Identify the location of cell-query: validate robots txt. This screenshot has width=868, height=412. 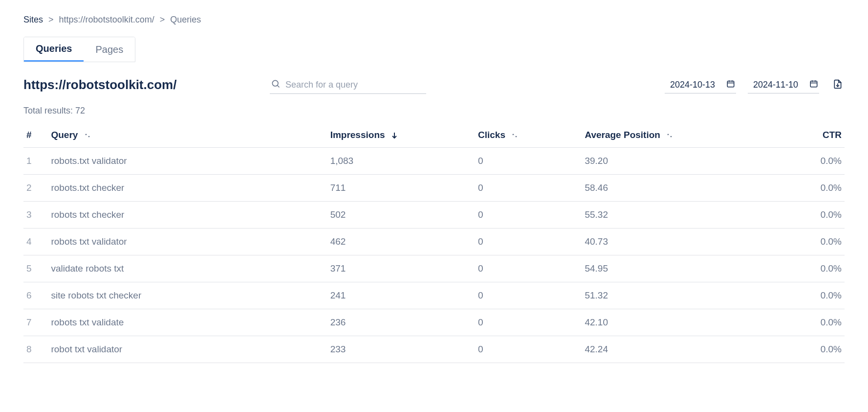
(188, 269).